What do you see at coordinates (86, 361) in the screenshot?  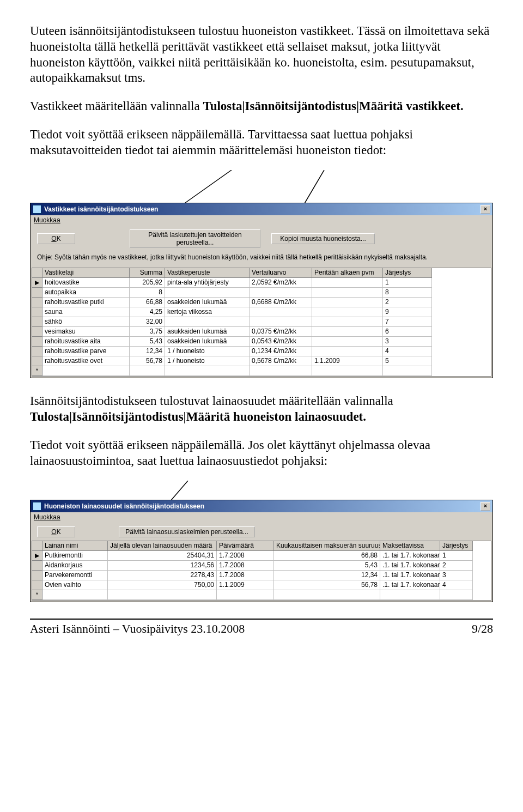 I see `cell: rahoitusvastike ovet` at bounding box center [86, 361].